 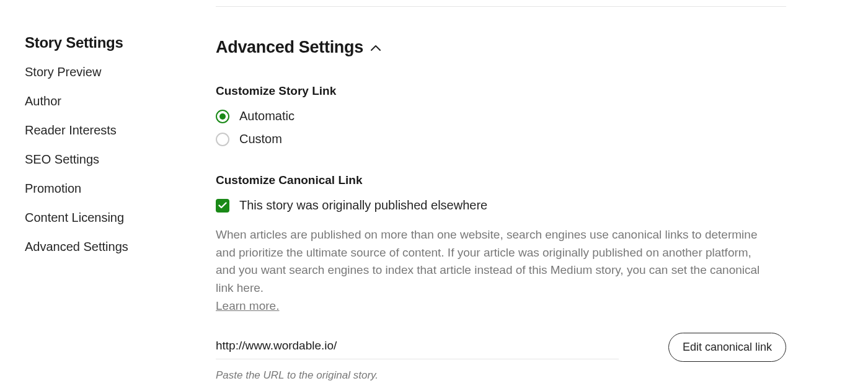 I want to click on sidebar-item-promotion: Promotion, so click(x=120, y=188).